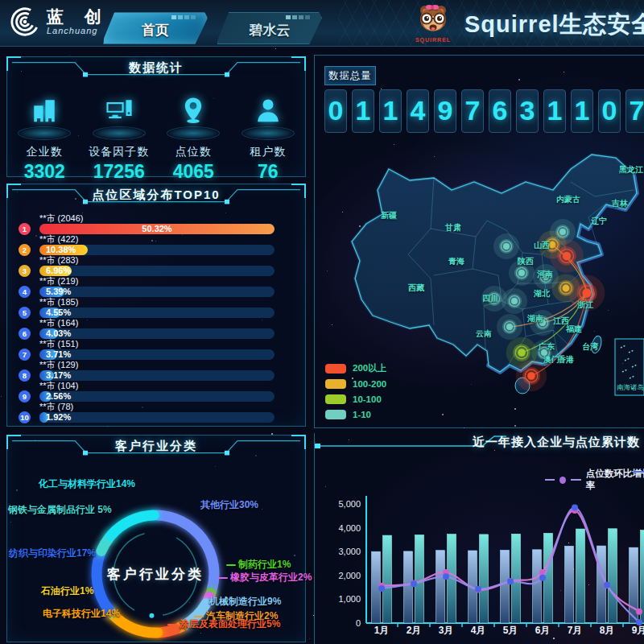 This screenshot has width=644, height=644. I want to click on province-label-澳门: 澳门, so click(551, 359).